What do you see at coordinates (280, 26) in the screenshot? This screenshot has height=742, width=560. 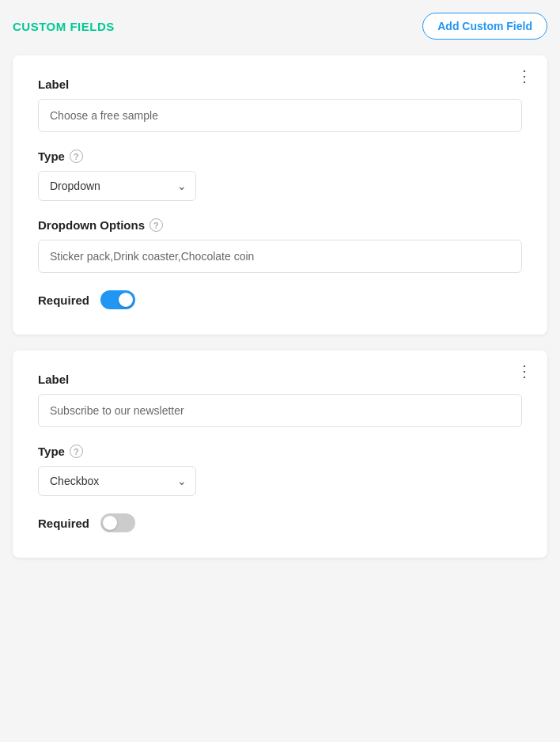 I see `page-header: CUSTOM FIELDS Add Custom Field` at bounding box center [280, 26].